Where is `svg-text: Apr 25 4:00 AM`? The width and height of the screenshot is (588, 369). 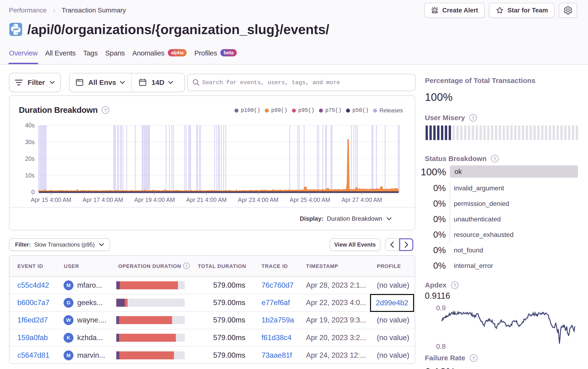 svg-text: Apr 25 4:00 AM is located at coordinates (310, 200).